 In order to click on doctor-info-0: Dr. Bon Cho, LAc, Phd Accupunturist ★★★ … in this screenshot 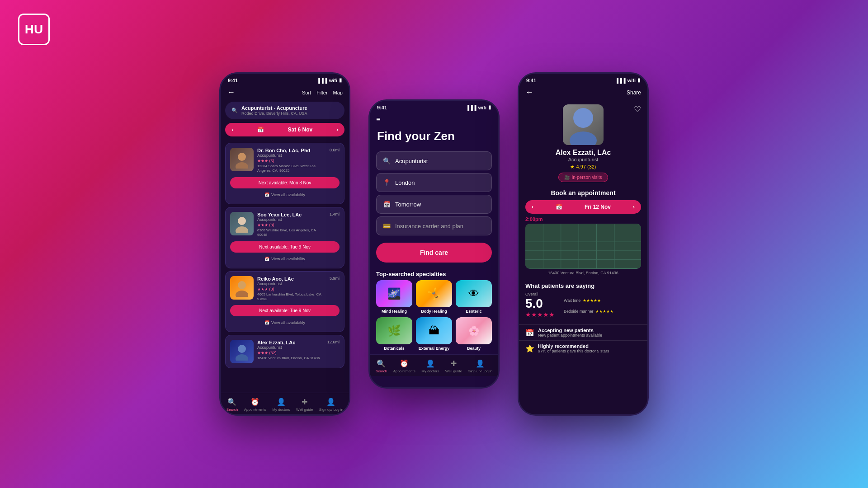, I will do `click(292, 161)`.